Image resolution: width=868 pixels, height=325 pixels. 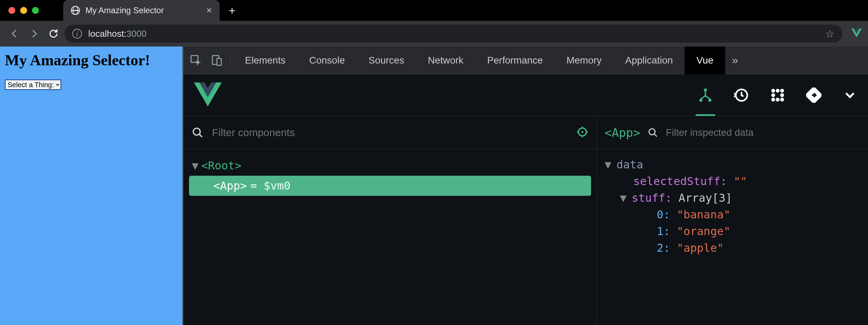 What do you see at coordinates (515, 60) in the screenshot?
I see `tab-performance: Performance` at bounding box center [515, 60].